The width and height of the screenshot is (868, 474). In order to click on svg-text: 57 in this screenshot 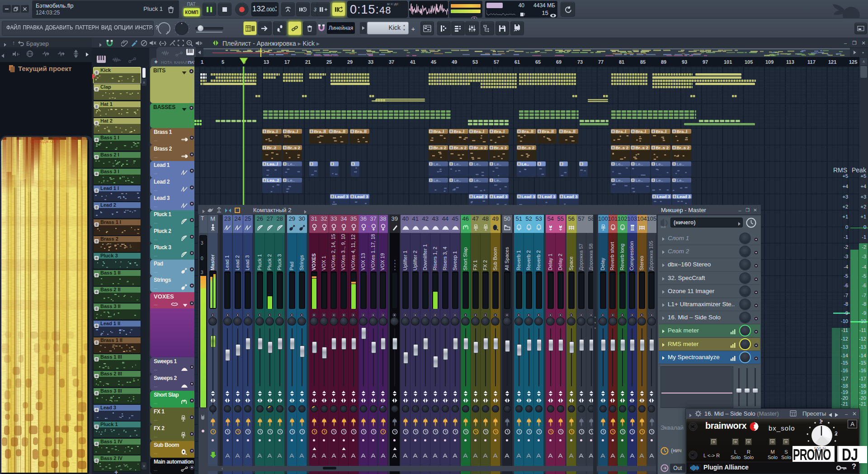, I will do `click(496, 62)`.